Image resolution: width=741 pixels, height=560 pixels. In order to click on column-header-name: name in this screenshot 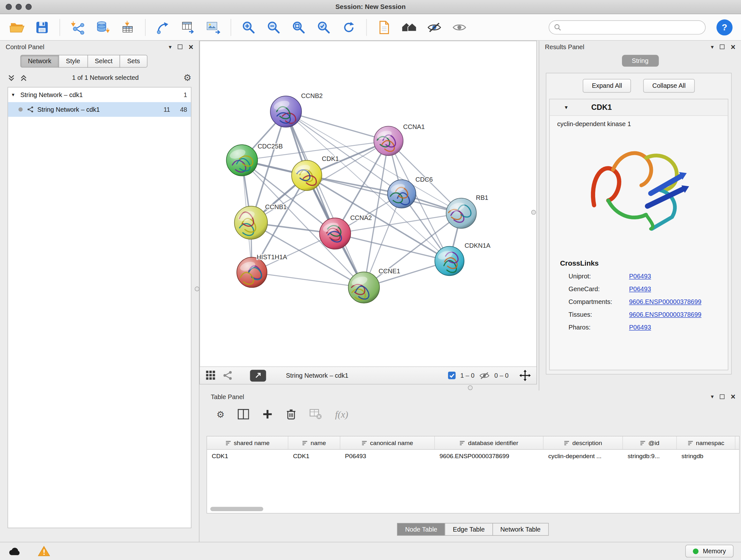, I will do `click(314, 443)`.